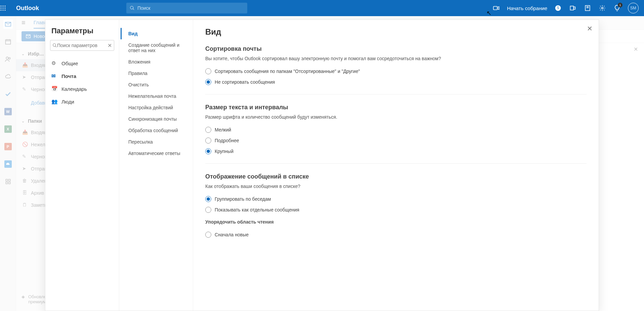 This screenshot has width=644, height=311. I want to click on teams-icon, so click(573, 8).